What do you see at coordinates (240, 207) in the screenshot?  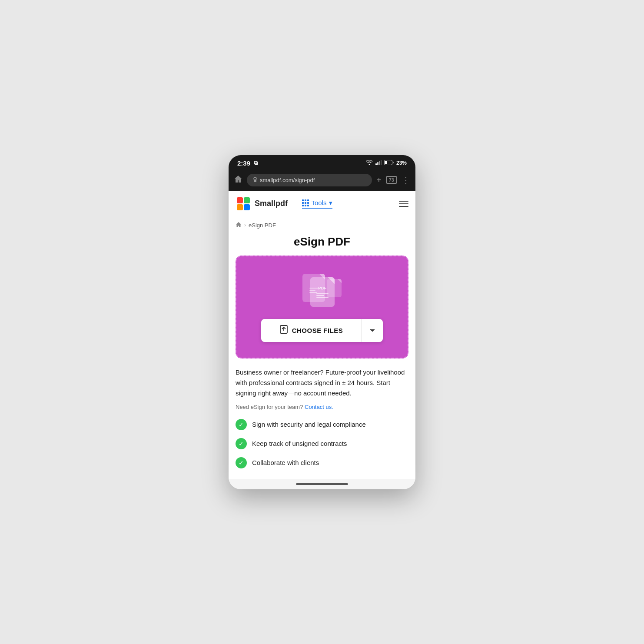 I see `logo-quadrant-orange` at bounding box center [240, 207].